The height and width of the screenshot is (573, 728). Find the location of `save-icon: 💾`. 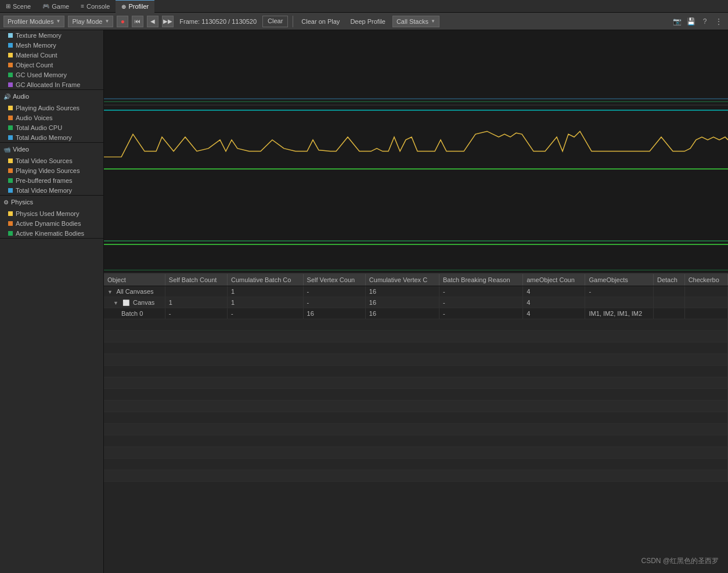

save-icon: 💾 is located at coordinates (691, 21).